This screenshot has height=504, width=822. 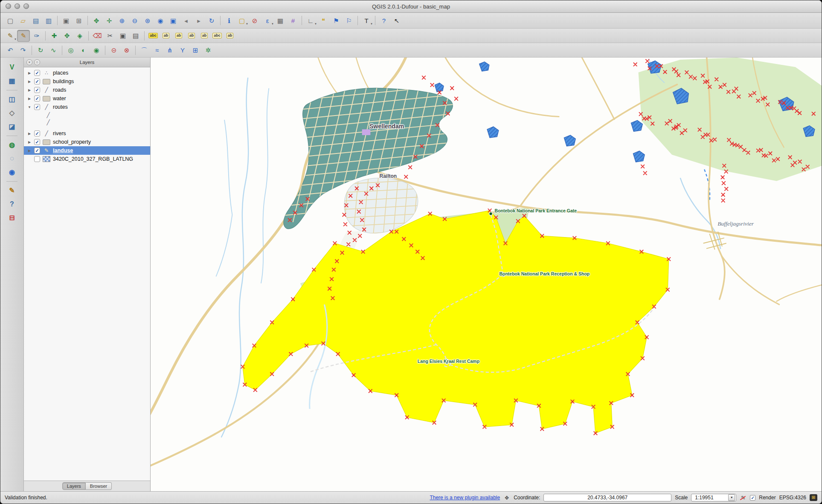 I want to click on add-wms-layer-button: ◍, so click(x=12, y=145).